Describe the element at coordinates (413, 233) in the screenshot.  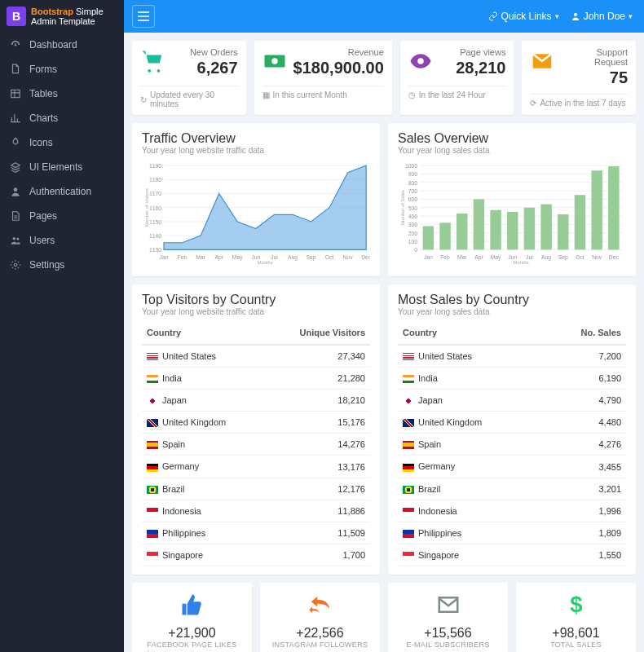
I see `svg-text: 200` at that location.